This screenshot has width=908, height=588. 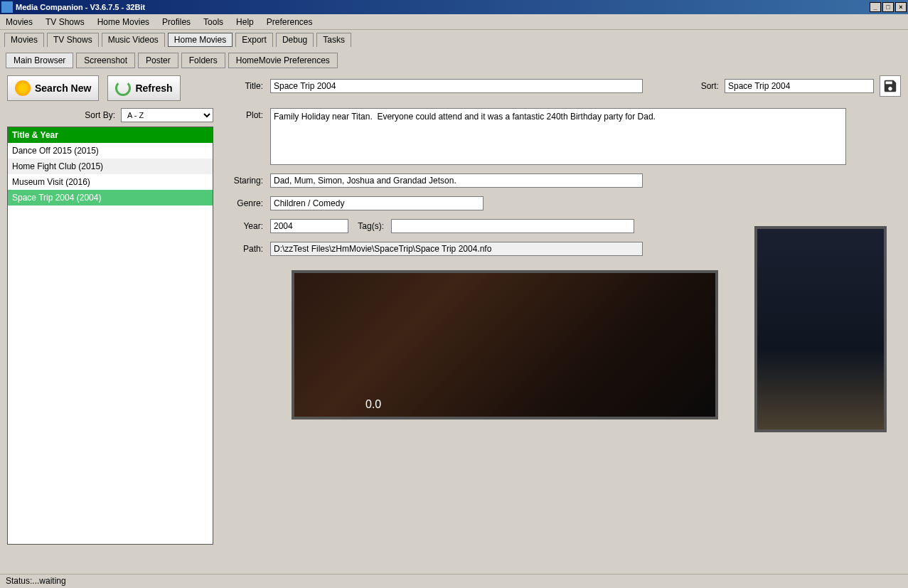 What do you see at coordinates (294, 40) in the screenshot?
I see `tab-debug: Debug` at bounding box center [294, 40].